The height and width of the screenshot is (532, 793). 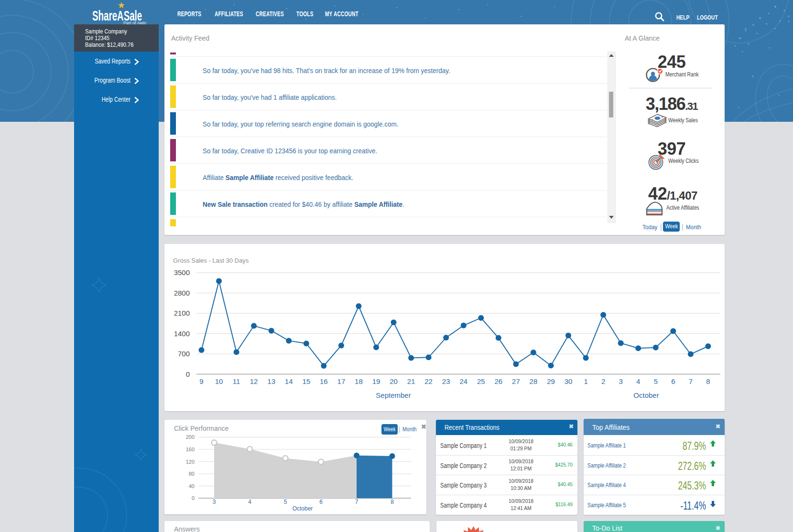 What do you see at coordinates (377, 381) in the screenshot?
I see `svg-text: 19` at bounding box center [377, 381].